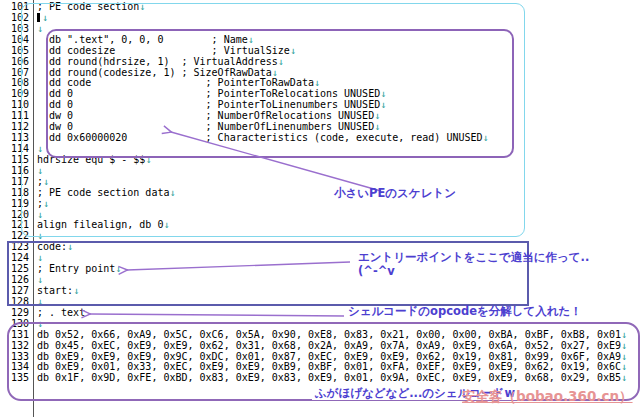  I want to click on line-text: start:↓, so click(58, 292).